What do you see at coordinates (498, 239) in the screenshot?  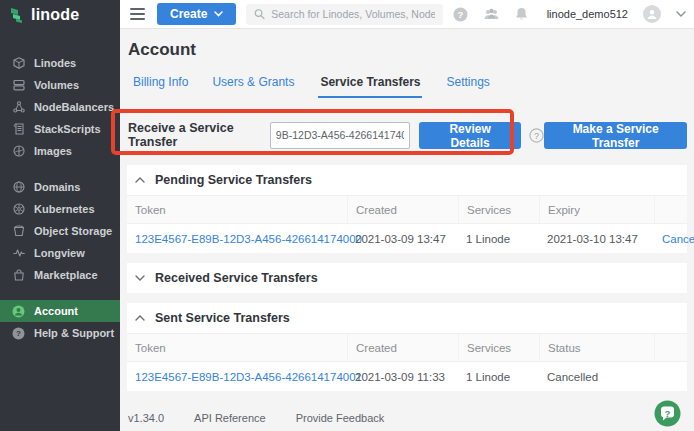 I see `services-cell: 1 Linode` at bounding box center [498, 239].